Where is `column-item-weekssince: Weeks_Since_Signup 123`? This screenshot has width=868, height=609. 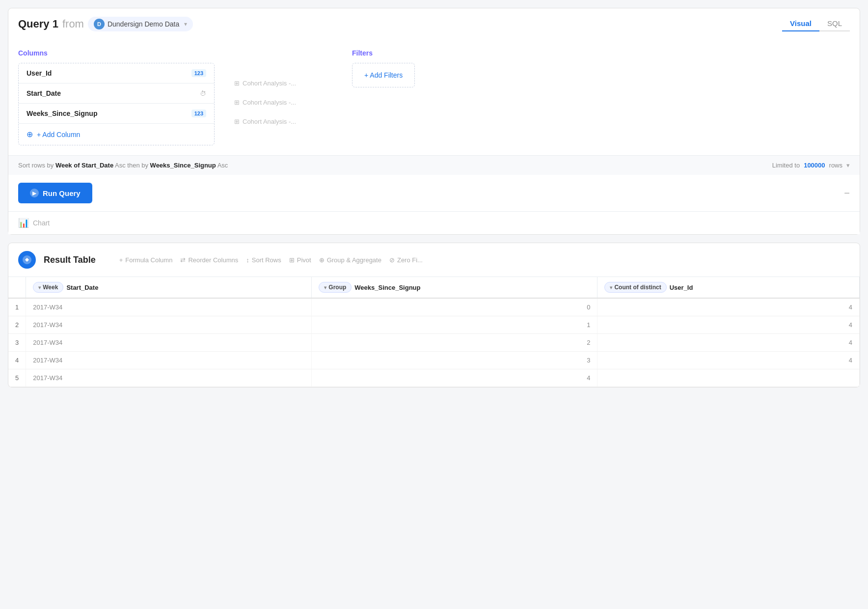
column-item-weekssince: Weeks_Since_Signup 123 is located at coordinates (116, 114).